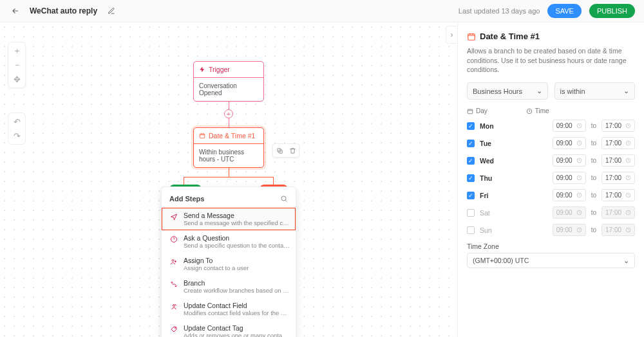  Describe the element at coordinates (229, 287) in the screenshot. I see `step-option-branch: BranchCreate workflow branches based on …` at that location.